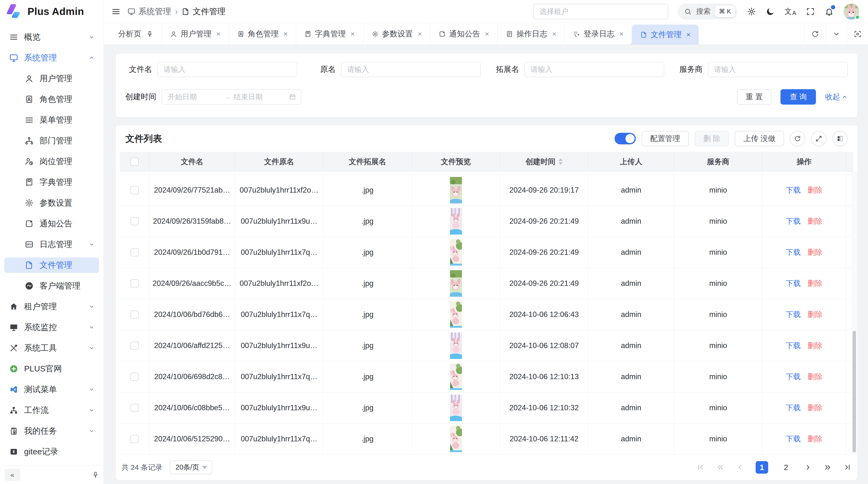 This screenshot has width=868, height=484. Describe the element at coordinates (191, 467) in the screenshot. I see `page-size-select: 20条/页` at that location.